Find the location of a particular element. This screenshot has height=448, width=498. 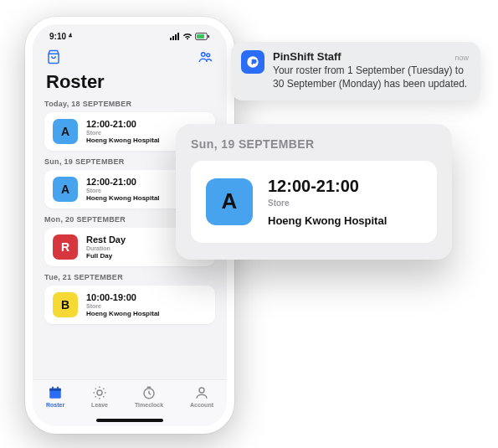

tab-label: Leave is located at coordinates (100, 405).